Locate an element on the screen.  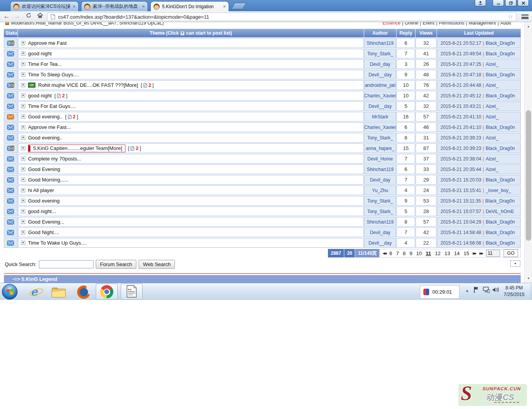
topic-title-link: Approve me Fast... is located at coordinates (49, 127).